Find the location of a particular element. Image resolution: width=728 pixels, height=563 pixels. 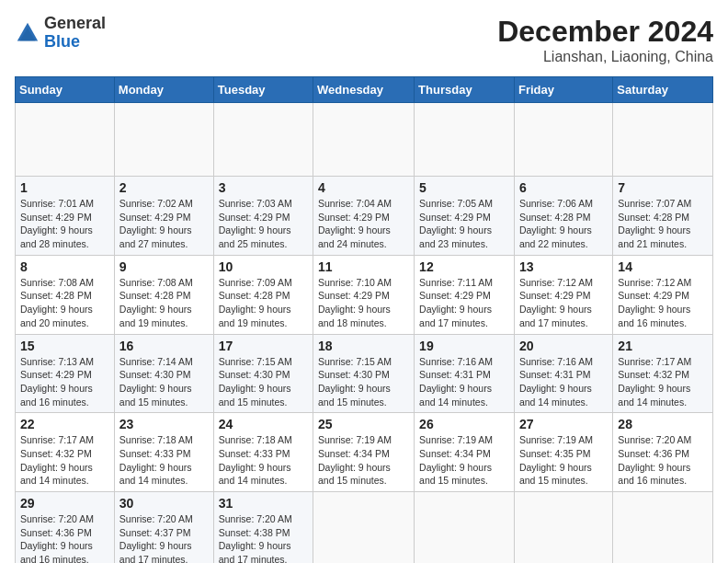

month-title: December 2024 is located at coordinates (605, 31).